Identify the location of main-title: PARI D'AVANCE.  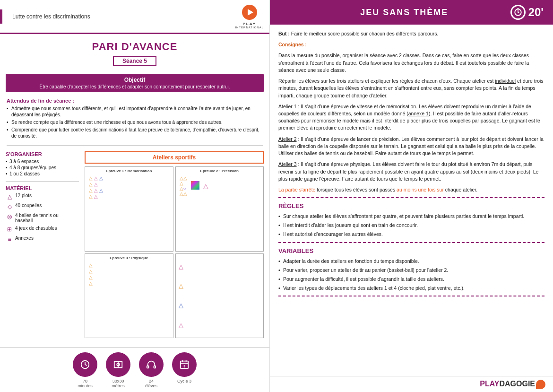
(135, 47).